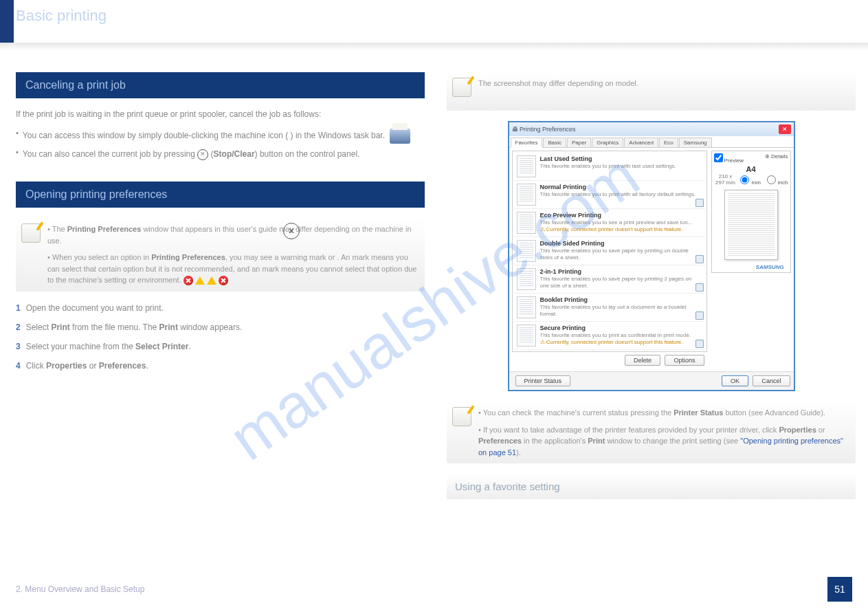  Describe the element at coordinates (785, 129) in the screenshot. I see `close-button: ✕` at that location.